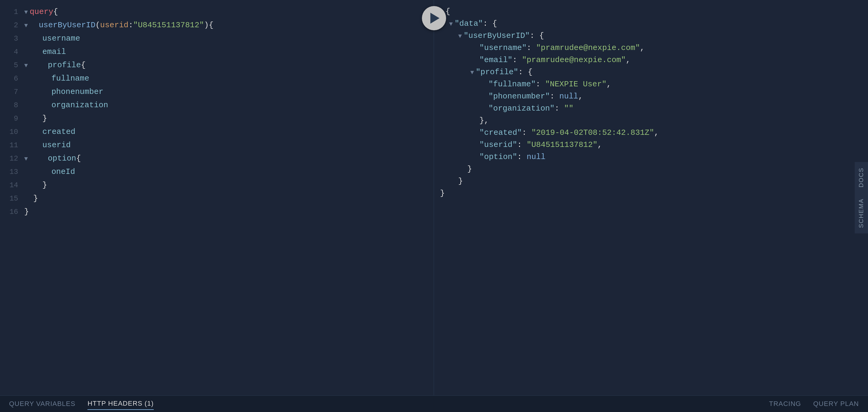 Image resolution: width=868 pixels, height=412 pixels. What do you see at coordinates (226, 105) in the screenshot?
I see `line-content-8: organization` at bounding box center [226, 105].